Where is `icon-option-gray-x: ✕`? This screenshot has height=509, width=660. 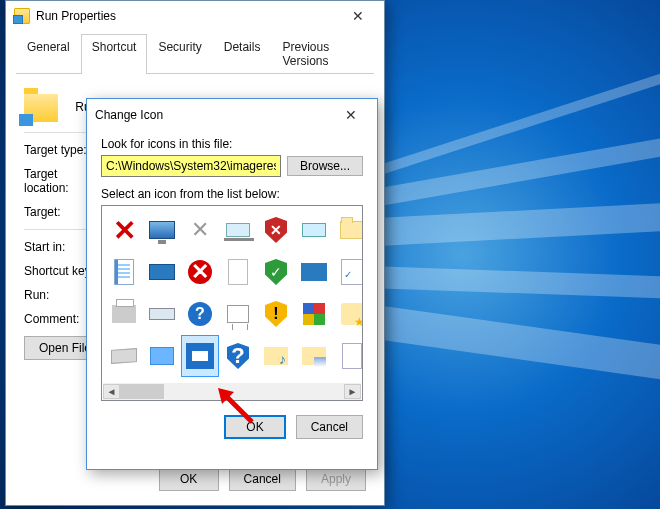
icon-option-gray-x: ✕ is located at coordinates (200, 230).